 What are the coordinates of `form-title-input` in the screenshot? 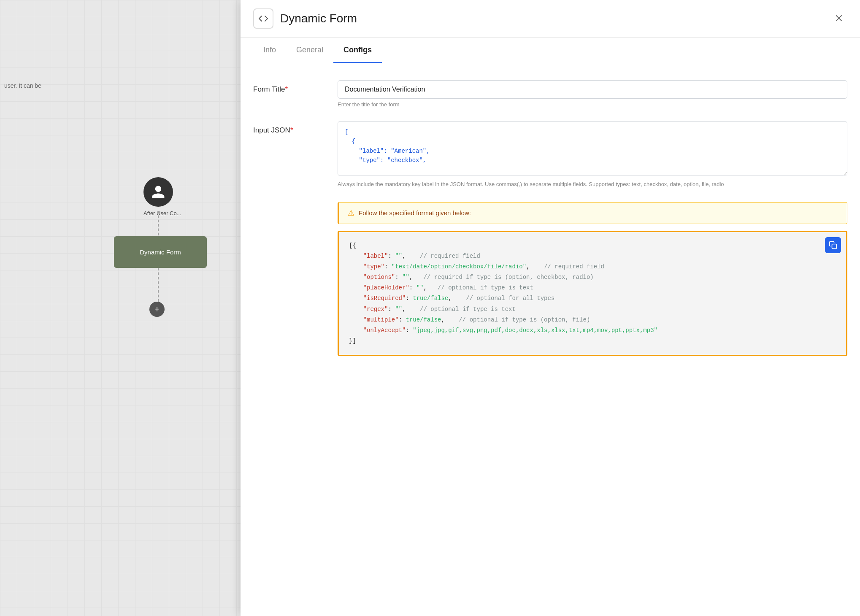 It's located at (592, 89).